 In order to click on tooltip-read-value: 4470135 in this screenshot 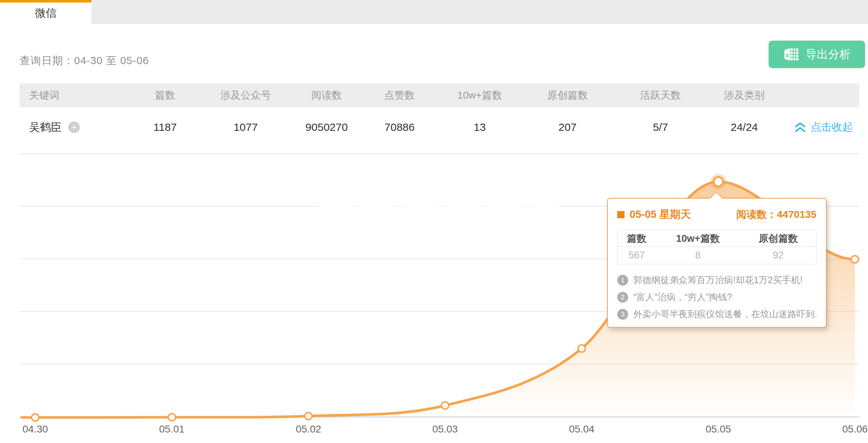, I will do `click(797, 215)`.